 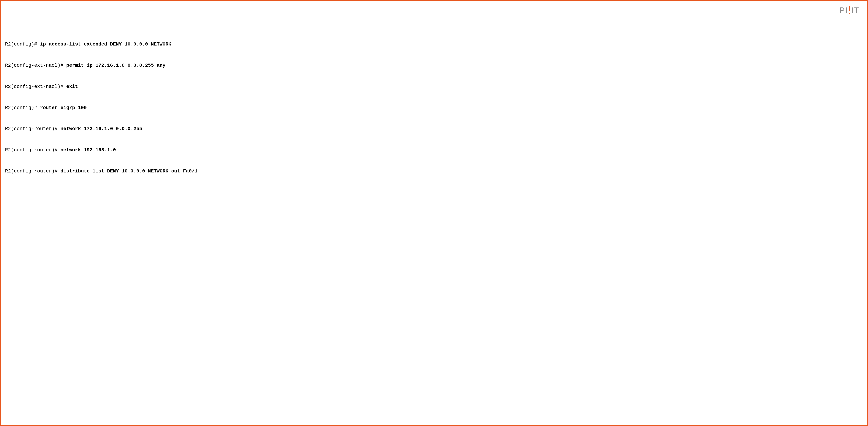 I want to click on terminal-command: router eigrp 100, so click(x=63, y=108).